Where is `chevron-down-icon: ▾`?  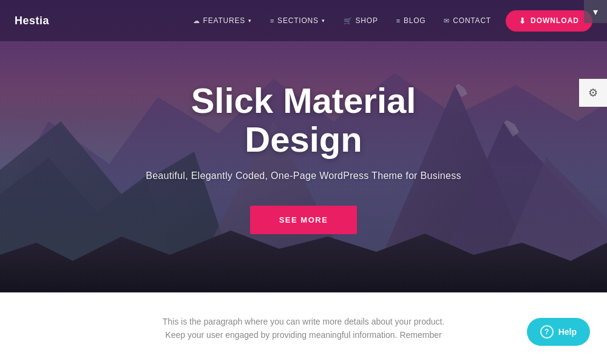
chevron-down-icon: ▾ is located at coordinates (595, 12).